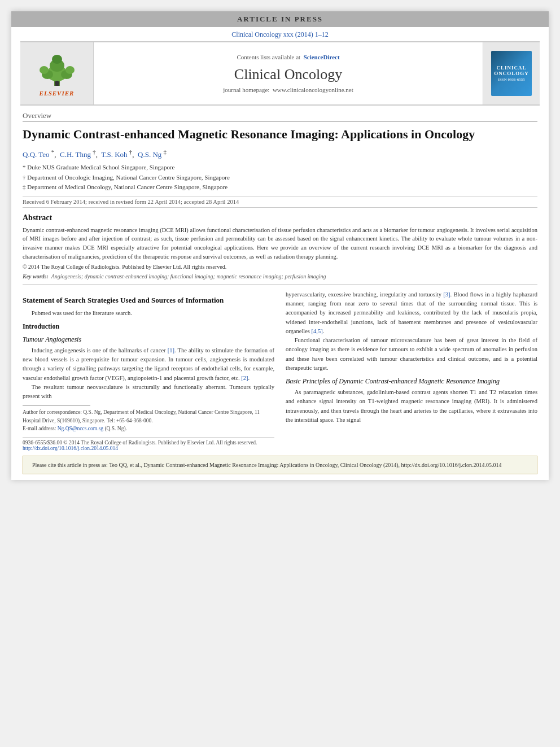 The image size is (560, 747). What do you see at coordinates (280, 187) in the screenshot?
I see `affiliation-3: ‡ Department of Medical Oncology, Nation…` at bounding box center [280, 187].